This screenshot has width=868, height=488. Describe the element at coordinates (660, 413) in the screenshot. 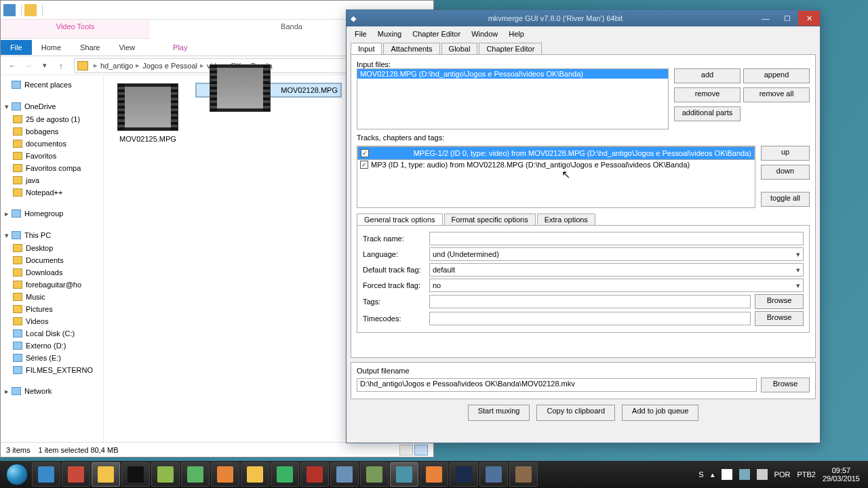

I see `add-queue-button: Add to job queue` at that location.